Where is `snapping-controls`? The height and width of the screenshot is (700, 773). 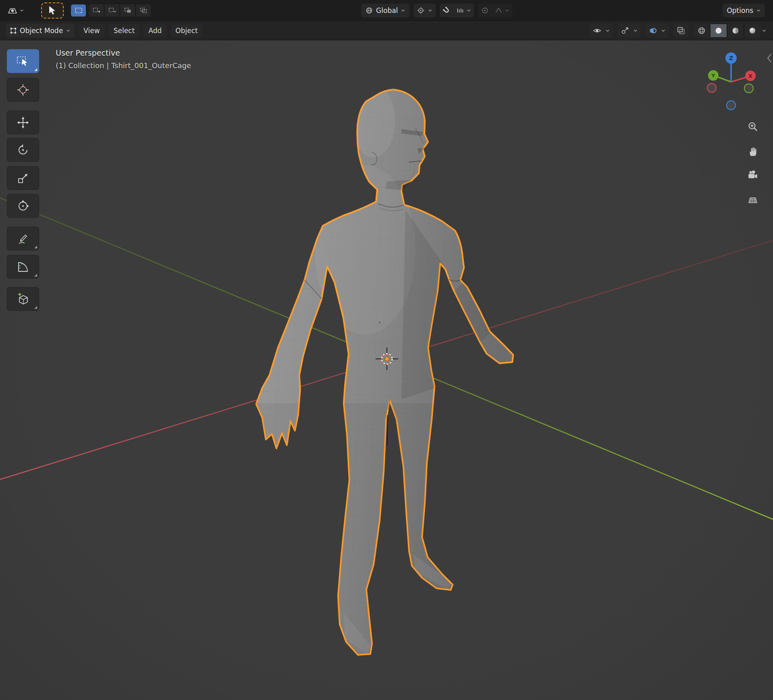 snapping-controls is located at coordinates (457, 10).